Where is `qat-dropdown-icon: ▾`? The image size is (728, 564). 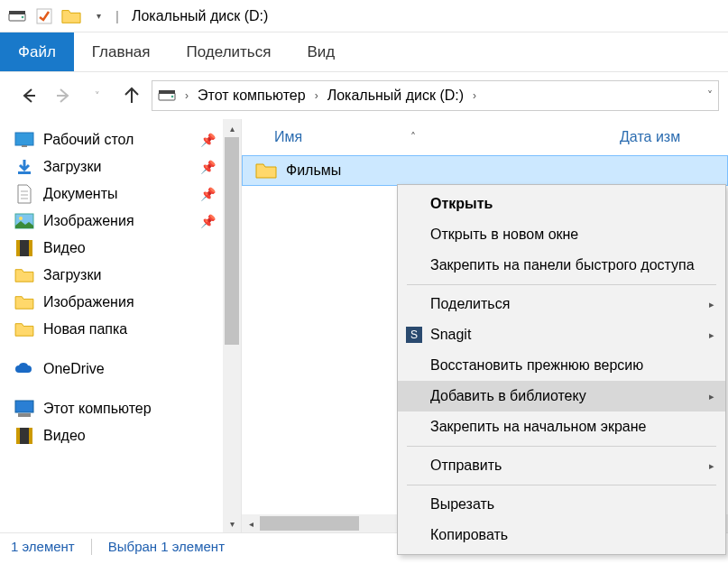 qat-dropdown-icon: ▾ is located at coordinates (98, 16).